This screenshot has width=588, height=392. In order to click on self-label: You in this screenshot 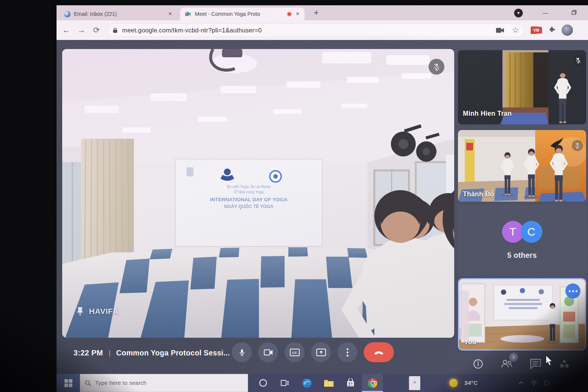, I will do `click(470, 342)`.